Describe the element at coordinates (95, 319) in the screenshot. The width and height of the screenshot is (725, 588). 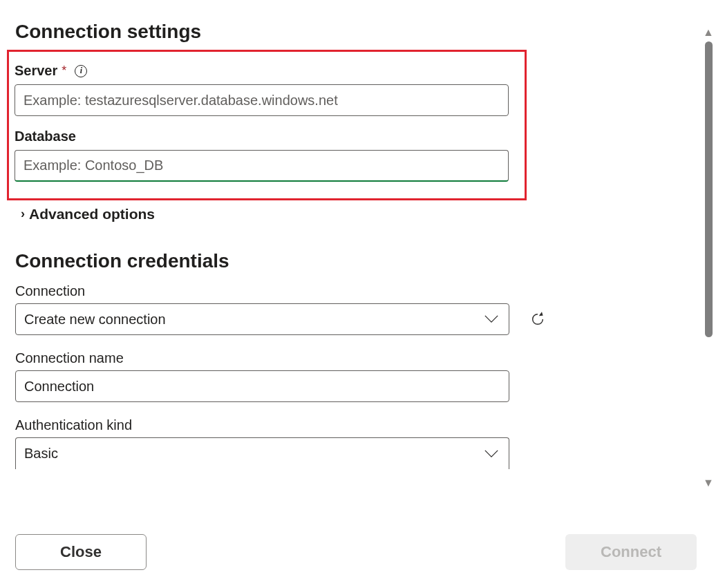
I see `connection-dropdown-value: Create new connection` at that location.